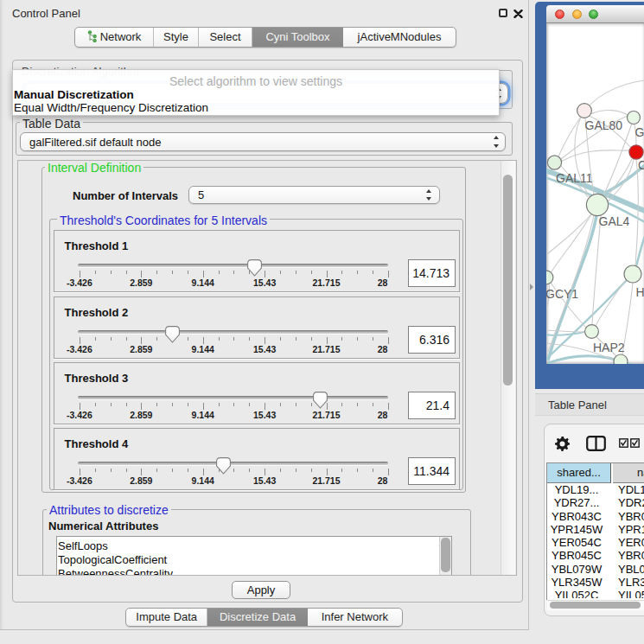 This screenshot has height=644, width=644. Describe the element at coordinates (615, 221) in the screenshot. I see `svg-text: GAL4` at that location.